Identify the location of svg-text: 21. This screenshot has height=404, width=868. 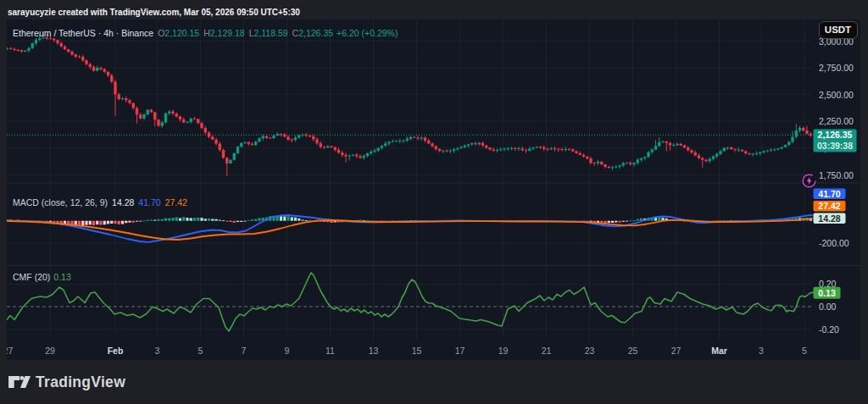
(547, 351).